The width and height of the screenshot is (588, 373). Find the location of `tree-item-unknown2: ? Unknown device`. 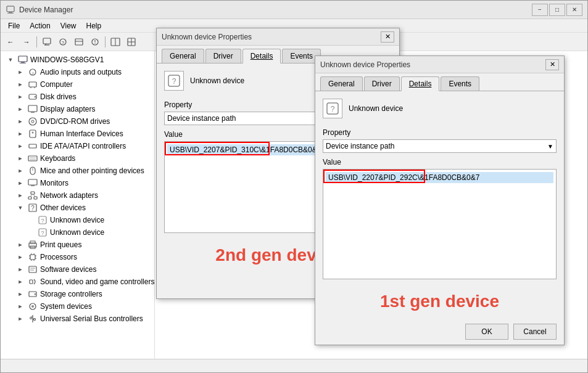

tree-item-unknown2: ? Unknown device is located at coordinates (78, 232).